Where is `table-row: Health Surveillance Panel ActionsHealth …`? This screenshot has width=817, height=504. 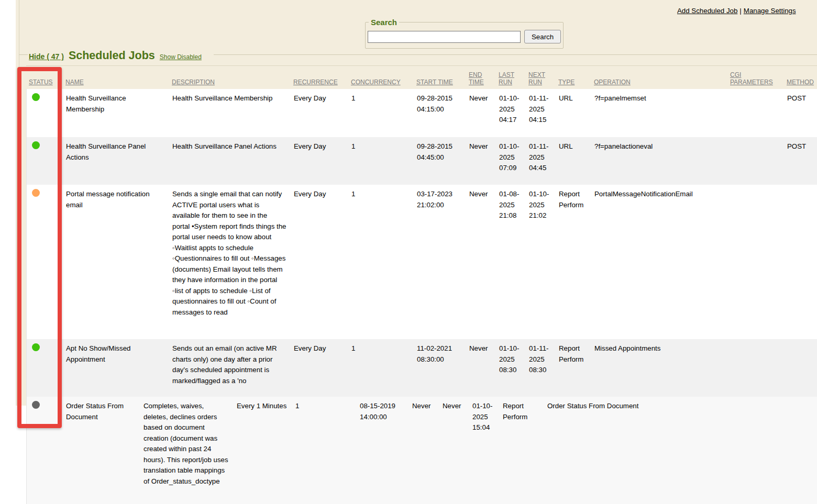
table-row: Health Surveillance Panel ActionsHealth … is located at coordinates (422, 161).